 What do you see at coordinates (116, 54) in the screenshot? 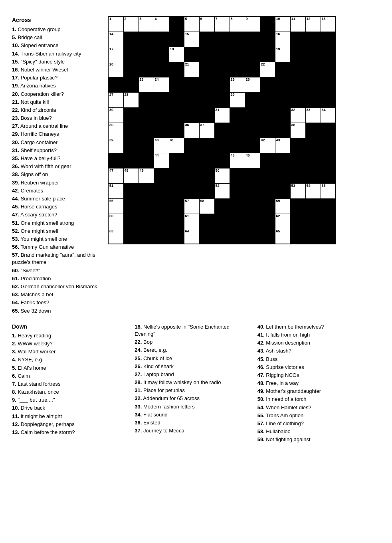
I see `grid-cell: 17` at bounding box center [116, 54].